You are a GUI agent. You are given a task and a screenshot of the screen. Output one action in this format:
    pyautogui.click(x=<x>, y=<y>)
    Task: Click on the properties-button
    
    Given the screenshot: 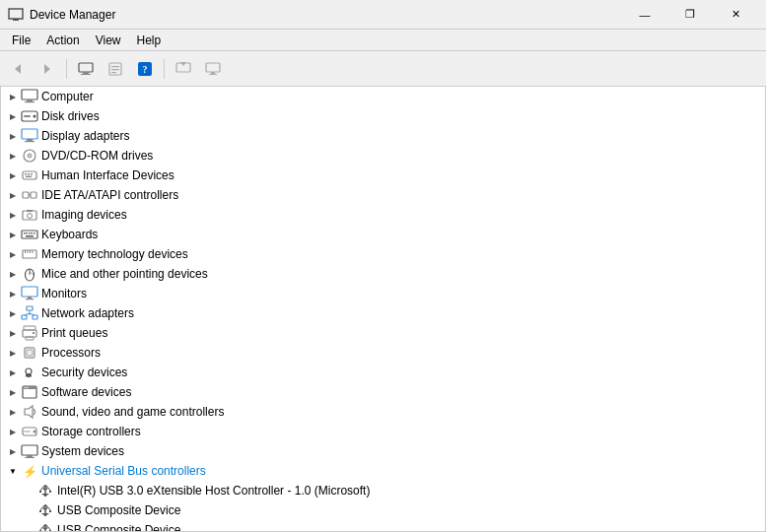 What is the action you would take?
    pyautogui.click(x=115, y=69)
    